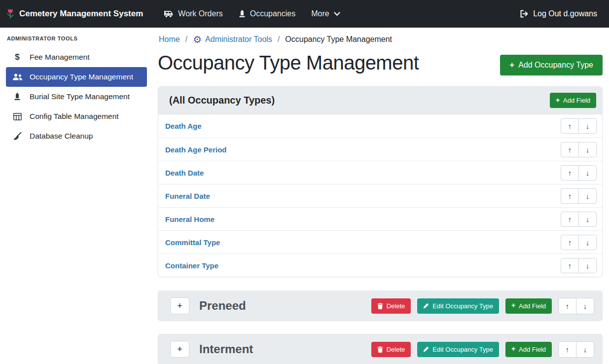 The image size is (609, 364). I want to click on field-link: Death Date, so click(184, 173).